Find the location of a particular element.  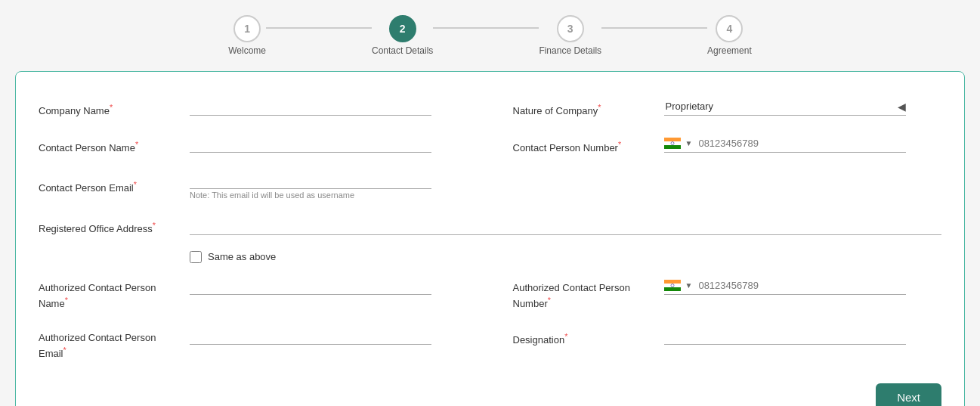

next-button: Next is located at coordinates (908, 395).